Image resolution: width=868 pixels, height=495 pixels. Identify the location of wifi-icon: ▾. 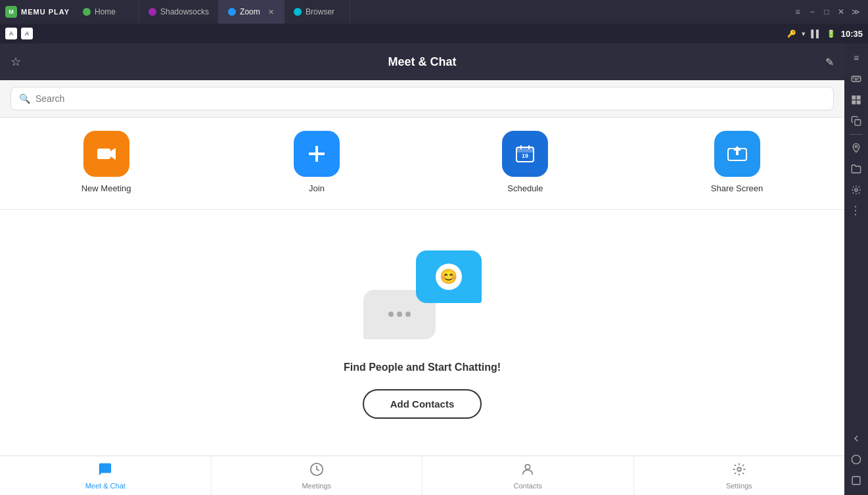
(804, 34).